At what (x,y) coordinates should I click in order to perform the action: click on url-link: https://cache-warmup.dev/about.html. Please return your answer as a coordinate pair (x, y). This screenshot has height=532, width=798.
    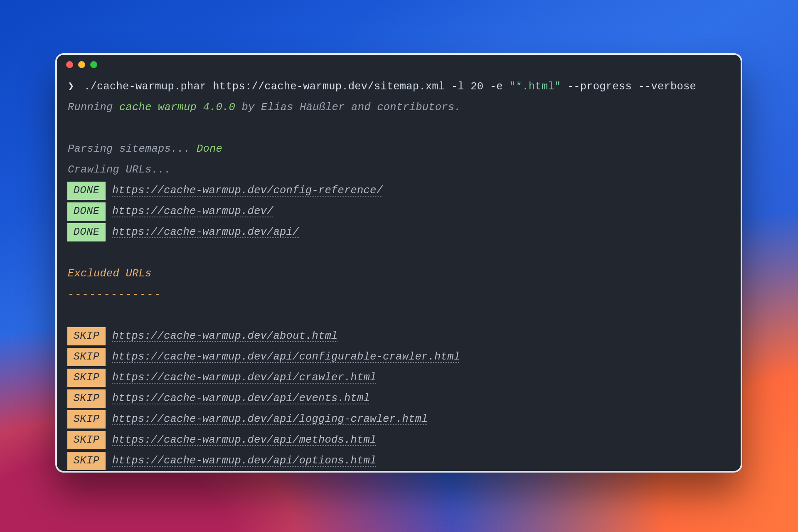
    Looking at the image, I should click on (225, 336).